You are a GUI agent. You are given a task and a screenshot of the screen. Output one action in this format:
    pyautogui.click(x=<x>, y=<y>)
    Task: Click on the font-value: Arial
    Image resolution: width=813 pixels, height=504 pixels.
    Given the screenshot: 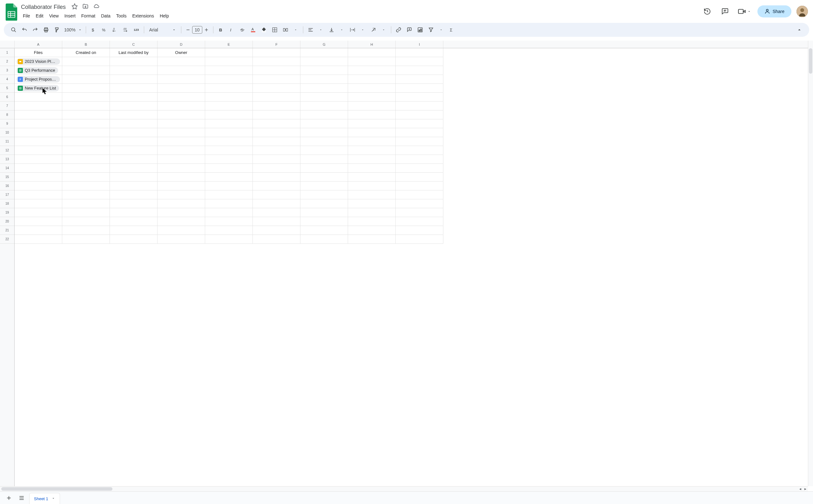 What is the action you would take?
    pyautogui.click(x=154, y=30)
    